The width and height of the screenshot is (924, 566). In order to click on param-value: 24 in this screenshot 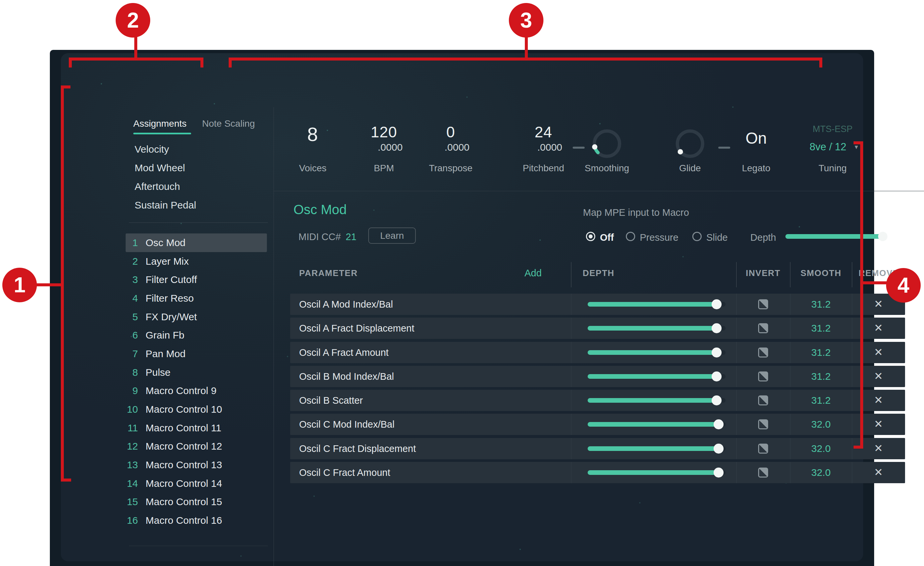, I will do `click(544, 132)`.